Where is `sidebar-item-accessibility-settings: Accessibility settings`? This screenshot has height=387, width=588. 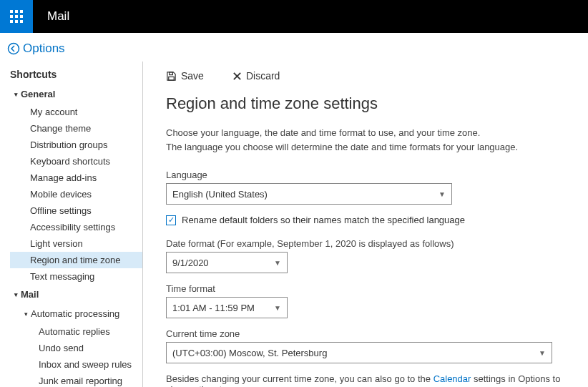 sidebar-item-accessibility-settings: Accessibility settings is located at coordinates (86, 227).